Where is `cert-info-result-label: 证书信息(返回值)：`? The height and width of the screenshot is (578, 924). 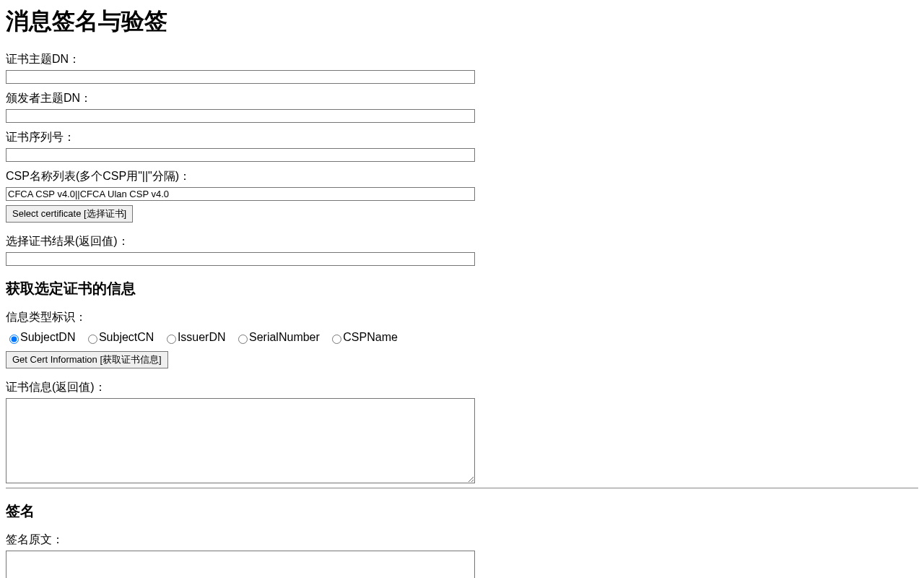 cert-info-result-label: 证书信息(返回值)： is located at coordinates (462, 387).